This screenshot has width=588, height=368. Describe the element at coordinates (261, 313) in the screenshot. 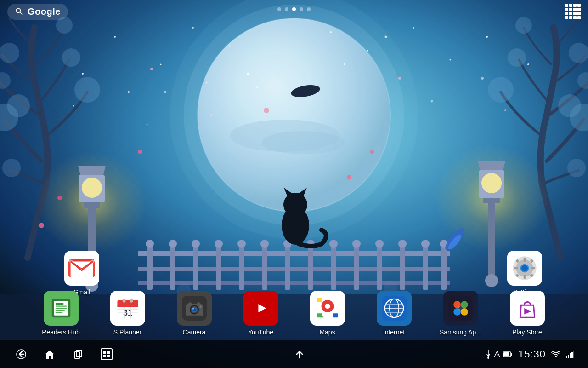

I see `youtube-app: YouTube` at that location.